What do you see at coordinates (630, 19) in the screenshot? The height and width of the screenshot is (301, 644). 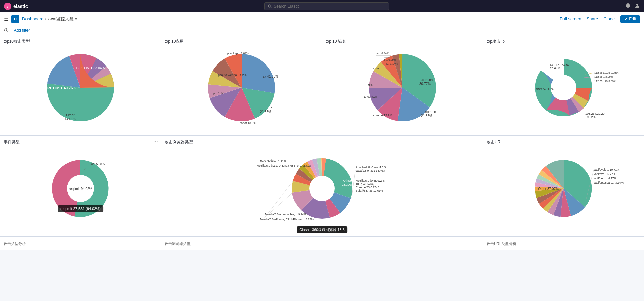 I see `edit-button: Edit` at bounding box center [630, 19].